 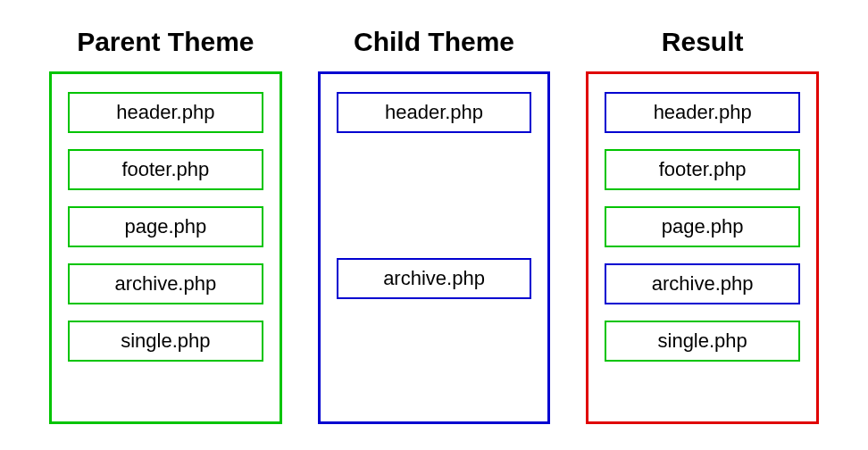 What do you see at coordinates (703, 42) in the screenshot?
I see `result-title: Result` at bounding box center [703, 42].